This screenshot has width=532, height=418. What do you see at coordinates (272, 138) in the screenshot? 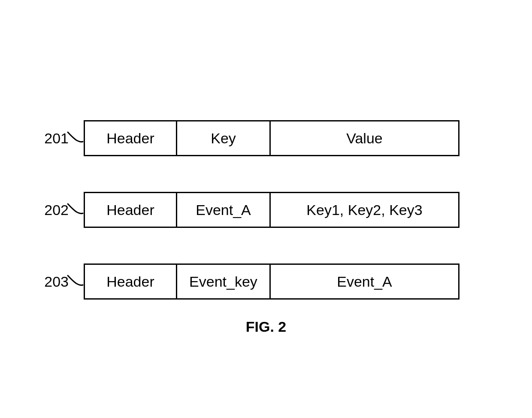
I see `box-group: Header Key Value` at bounding box center [272, 138].